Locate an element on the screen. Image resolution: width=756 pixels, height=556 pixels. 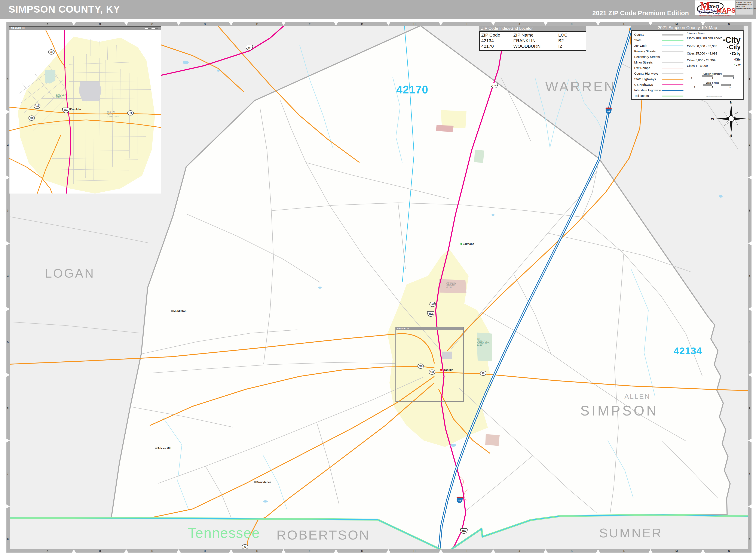
legend-line-item: Toll Roads is located at coordinates (660, 96).